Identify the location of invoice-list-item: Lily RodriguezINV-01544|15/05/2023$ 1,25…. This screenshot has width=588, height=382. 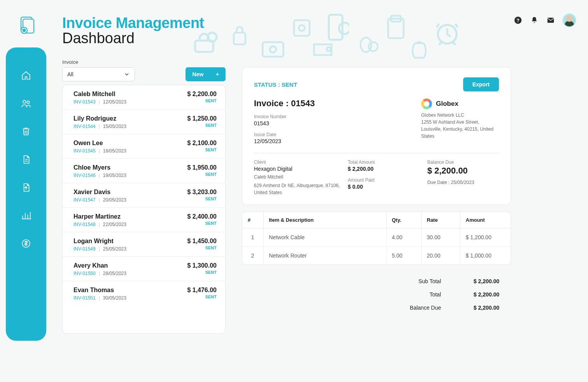
(144, 122).